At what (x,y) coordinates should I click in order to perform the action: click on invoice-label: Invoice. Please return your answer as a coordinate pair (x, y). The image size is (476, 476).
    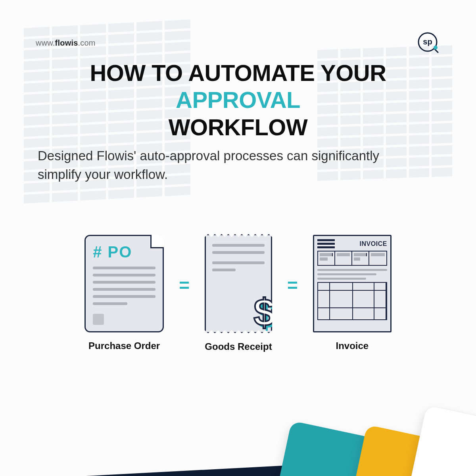
    Looking at the image, I should click on (352, 346).